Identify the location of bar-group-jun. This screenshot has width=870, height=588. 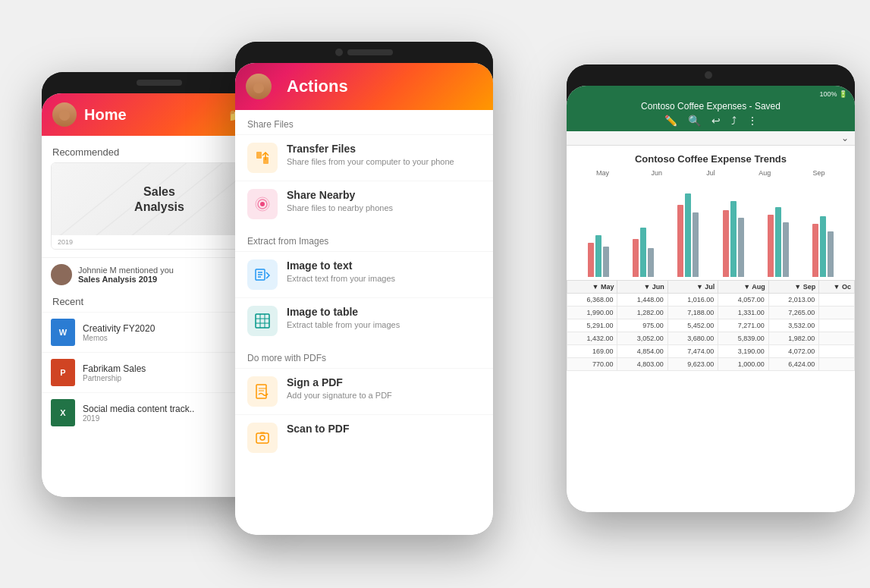
(643, 252).